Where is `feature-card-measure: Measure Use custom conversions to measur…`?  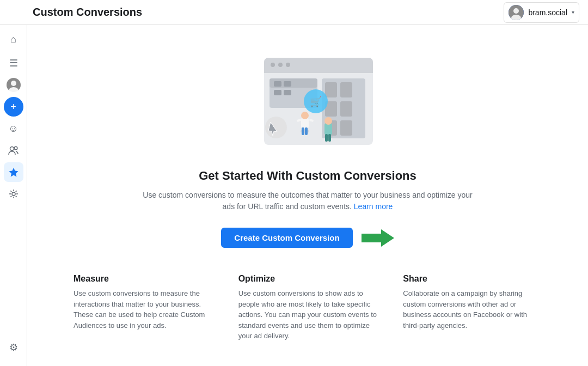 feature-card-measure: Measure Use custom conversions to measur… is located at coordinates (143, 308).